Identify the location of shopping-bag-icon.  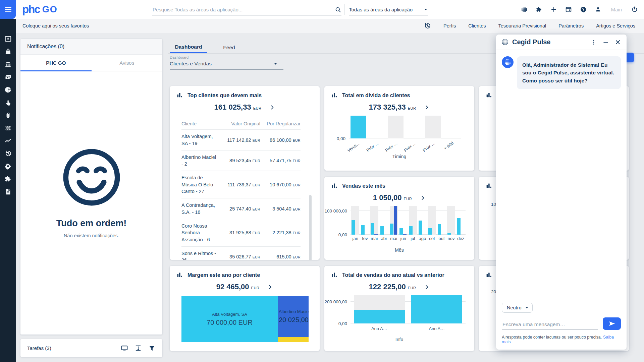
(8, 52).